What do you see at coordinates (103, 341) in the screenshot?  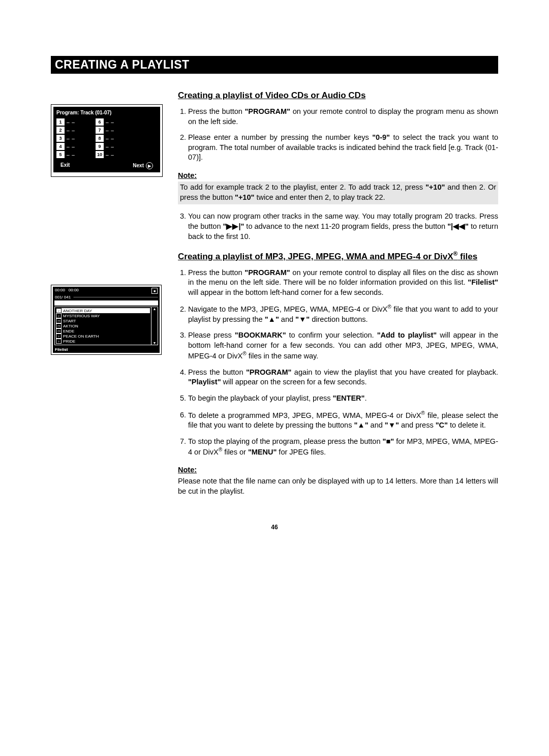 I see `list-item: ♪PRIDE` at bounding box center [103, 341].